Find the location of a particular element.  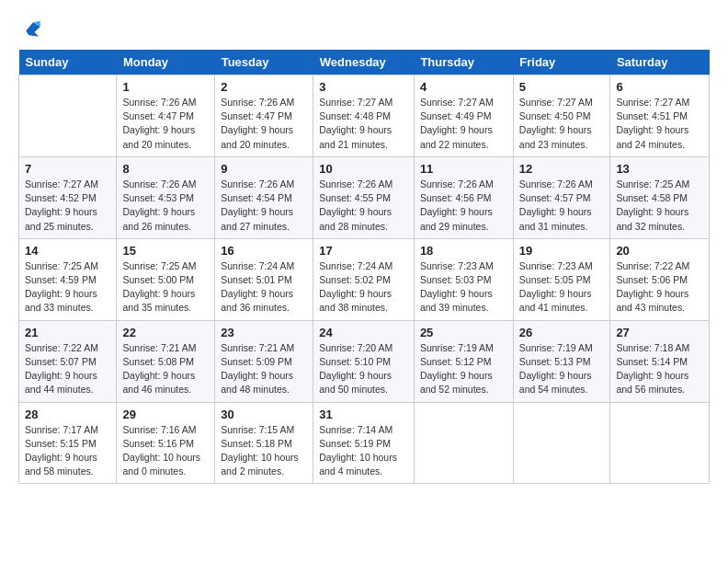

day-detail: Sunrise: 7:27 AMSunset: 4:50 PMDaylight:… is located at coordinates (563, 123).